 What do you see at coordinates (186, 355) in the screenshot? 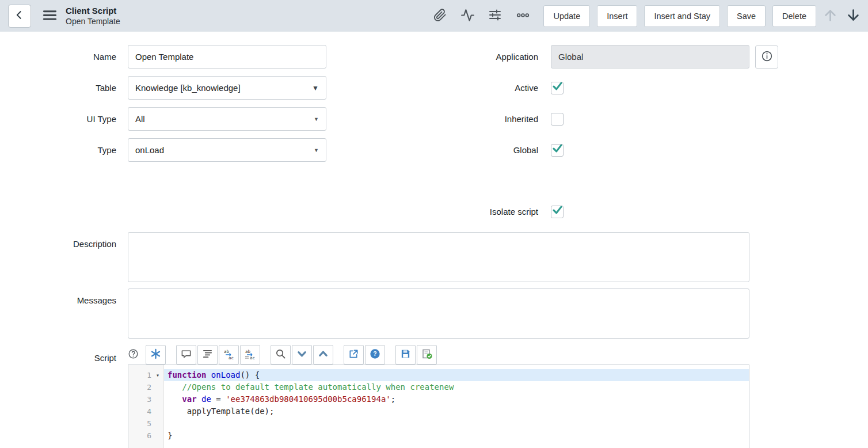
I see `comment-button` at bounding box center [186, 355].